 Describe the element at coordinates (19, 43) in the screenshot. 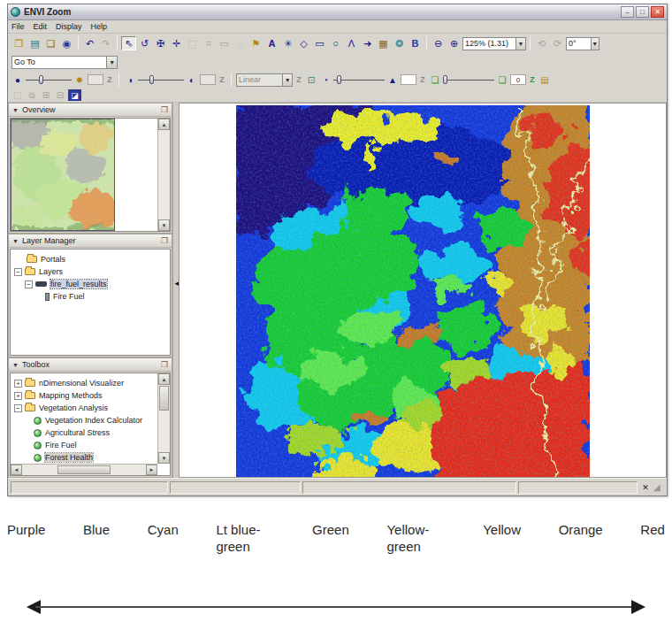

I see `open-file-icon: ❐` at that location.